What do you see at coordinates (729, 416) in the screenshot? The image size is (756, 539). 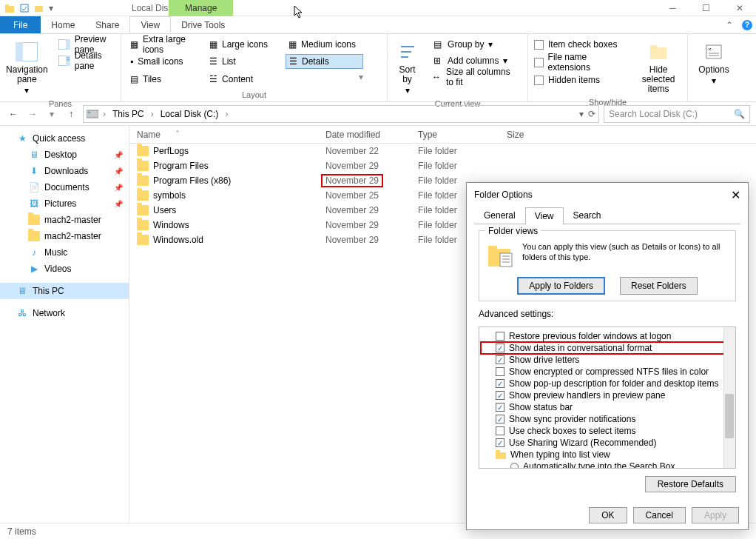 I see `scrollbar-thumb` at bounding box center [729, 416].